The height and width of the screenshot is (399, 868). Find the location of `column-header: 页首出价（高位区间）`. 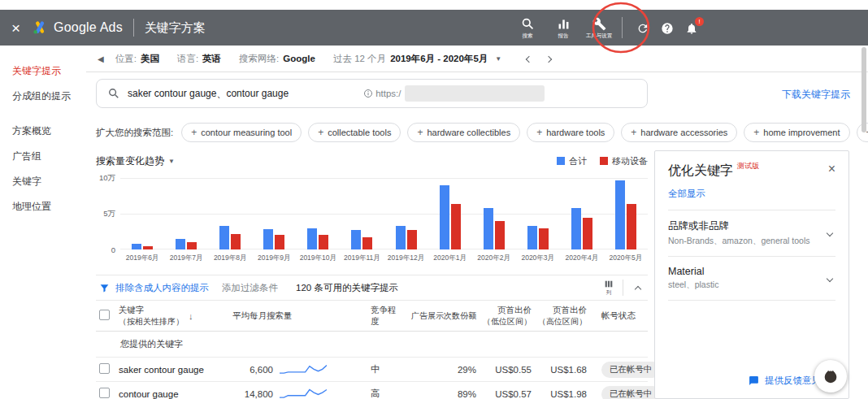

column-header: 页首出价（高位区间） is located at coordinates (559, 316).